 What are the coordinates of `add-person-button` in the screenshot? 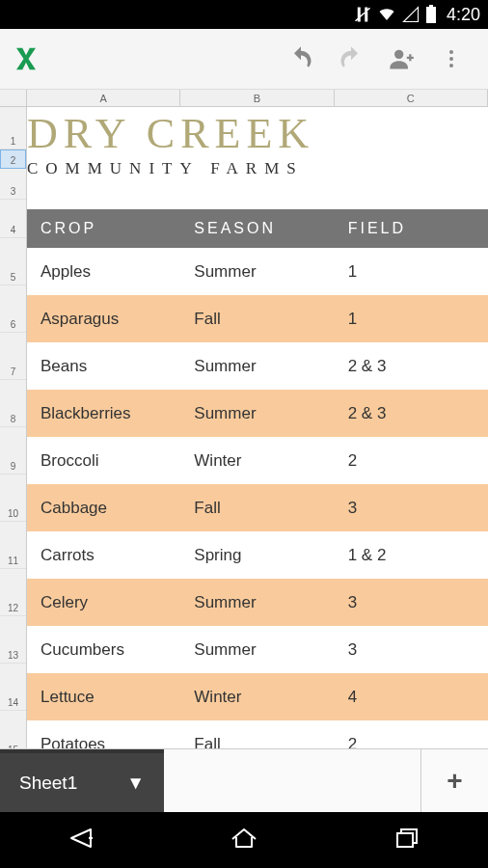 It's located at (401, 59).